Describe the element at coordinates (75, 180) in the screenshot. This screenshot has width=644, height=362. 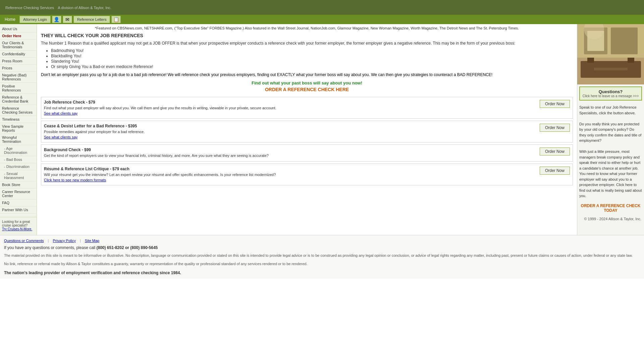
I see `service-link-4: Click here to see new modern formats` at that location.